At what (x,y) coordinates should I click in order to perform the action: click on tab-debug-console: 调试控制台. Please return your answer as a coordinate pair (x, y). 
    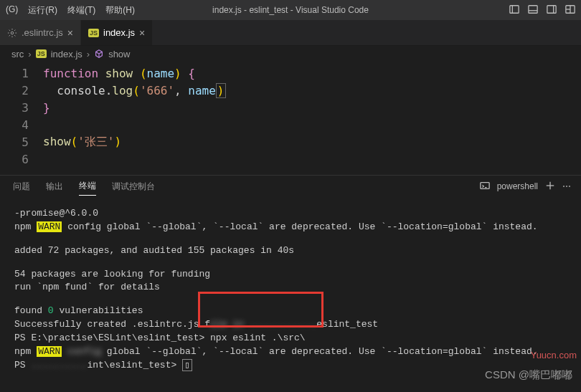
    Looking at the image, I should click on (133, 186).